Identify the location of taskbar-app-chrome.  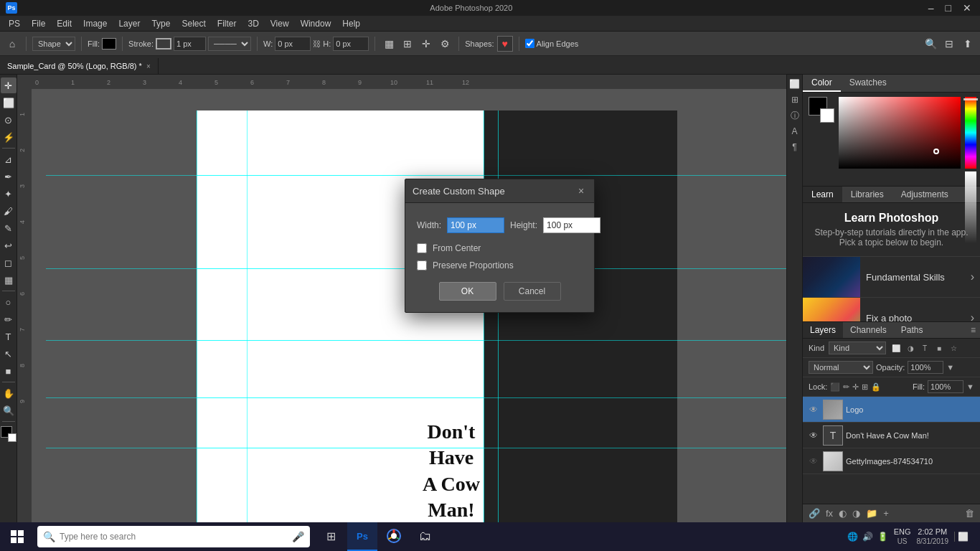
(394, 537).